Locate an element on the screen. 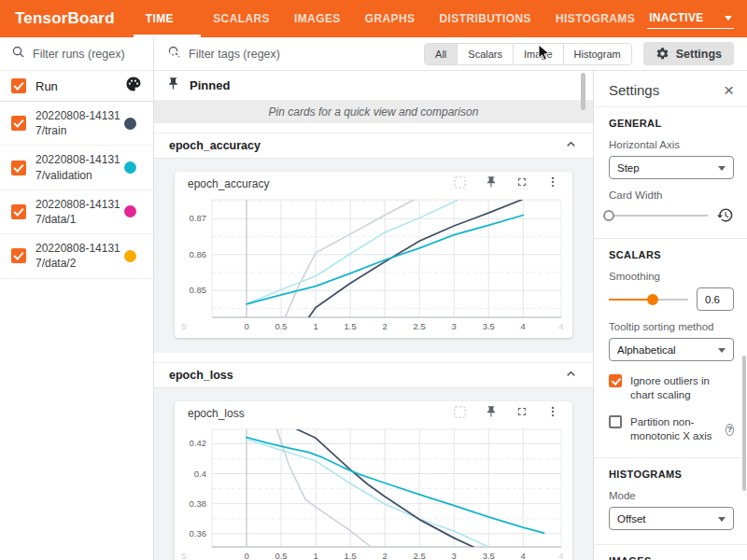 This screenshot has width=747, height=560. card-title: epoch_loss is located at coordinates (320, 413).